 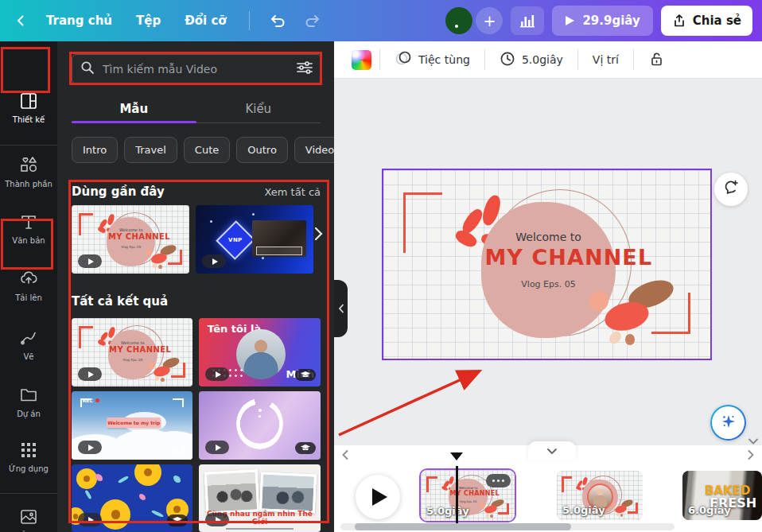 What do you see at coordinates (29, 520) in the screenshot?
I see `sidebar-item-photos: Ảnh` at bounding box center [29, 520].